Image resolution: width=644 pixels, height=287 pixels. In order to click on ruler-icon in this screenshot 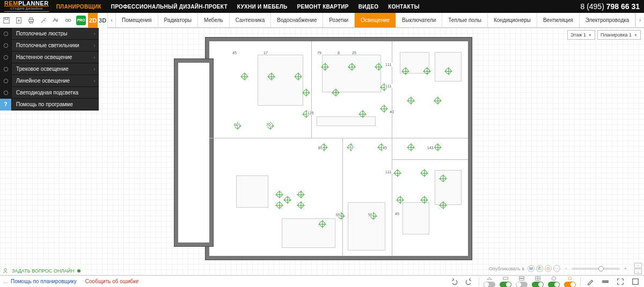, I will do `click(605, 282)`.